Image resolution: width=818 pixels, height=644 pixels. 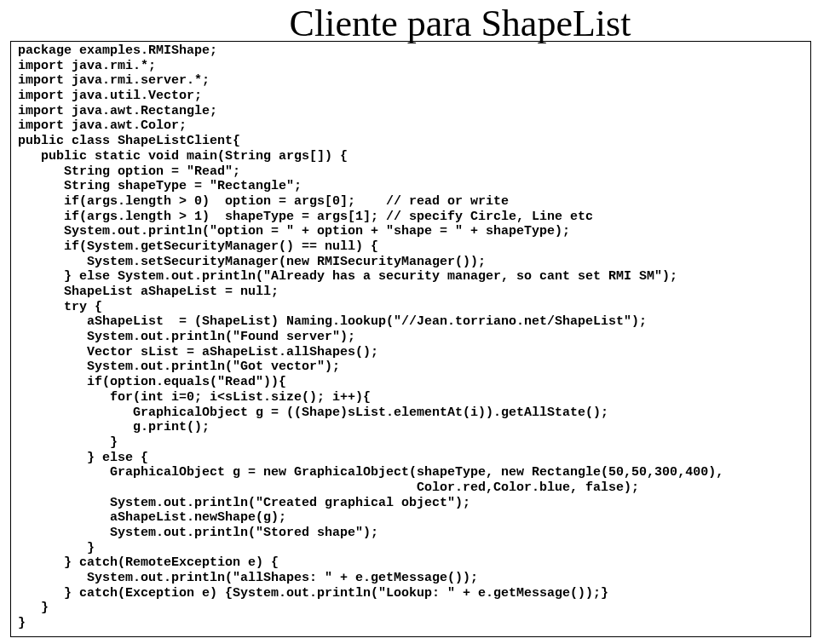 What do you see at coordinates (411, 533) in the screenshot?
I see `code-line: System.out.println("Stored shape");` at bounding box center [411, 533].